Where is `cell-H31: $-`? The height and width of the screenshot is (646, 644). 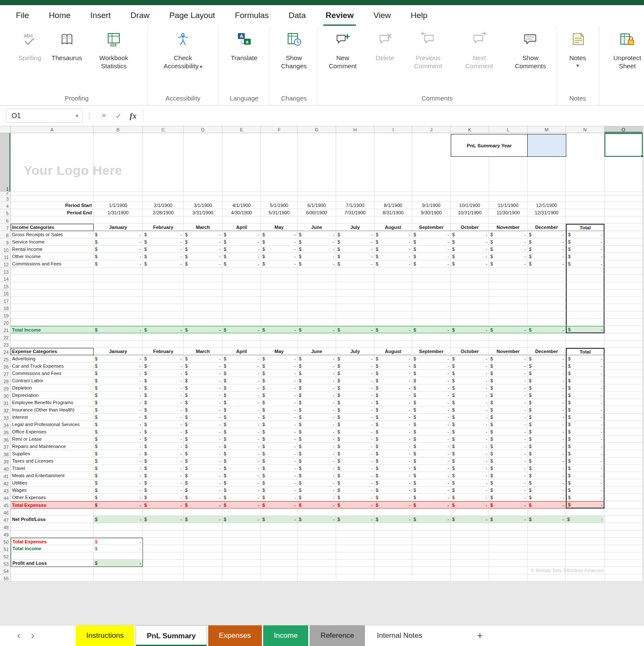
cell-H31: $- is located at coordinates (355, 403).